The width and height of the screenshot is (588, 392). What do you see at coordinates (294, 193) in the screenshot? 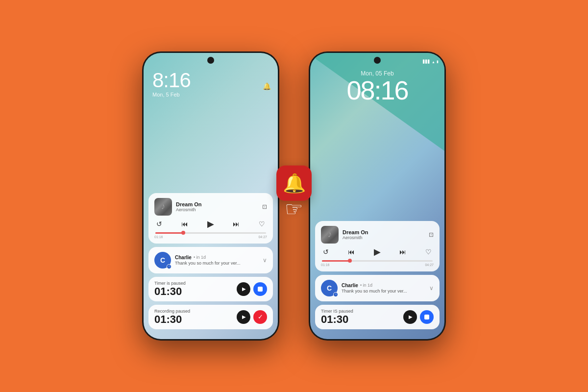
I see `center-bell-area: 🔔 ☞` at bounding box center [294, 193].